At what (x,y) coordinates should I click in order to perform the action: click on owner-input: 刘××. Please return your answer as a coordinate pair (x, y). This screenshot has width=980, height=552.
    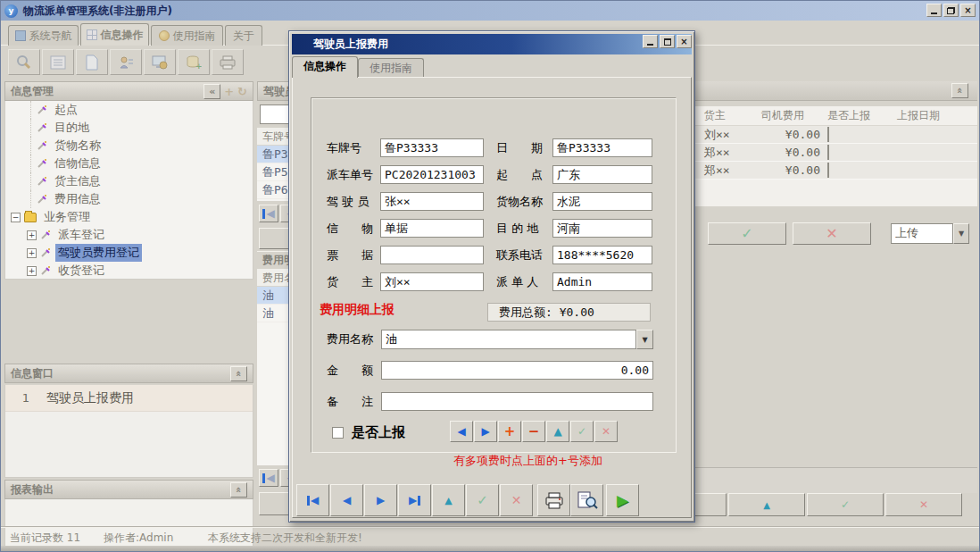
    Looking at the image, I should click on (432, 282).